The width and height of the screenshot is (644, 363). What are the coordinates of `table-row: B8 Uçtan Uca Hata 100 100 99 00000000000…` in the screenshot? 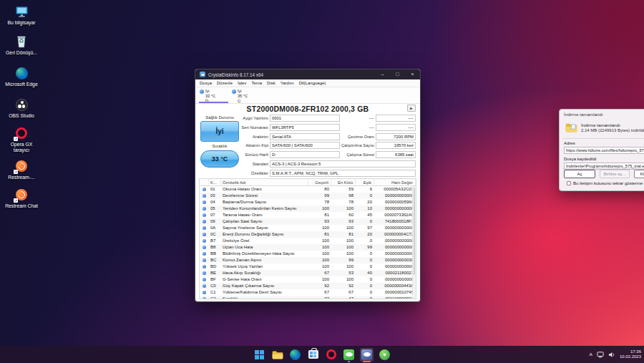 It's located at (308, 248).